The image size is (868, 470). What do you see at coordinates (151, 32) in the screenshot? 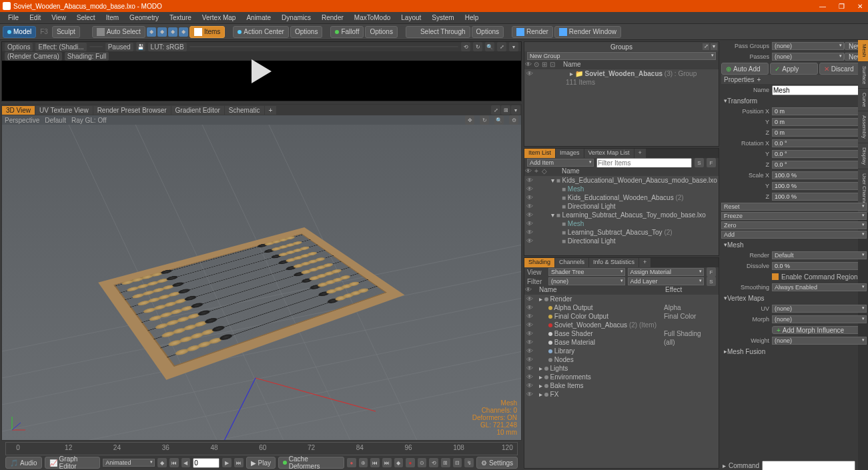
I see `sel-mode-1: ◆` at bounding box center [151, 32].